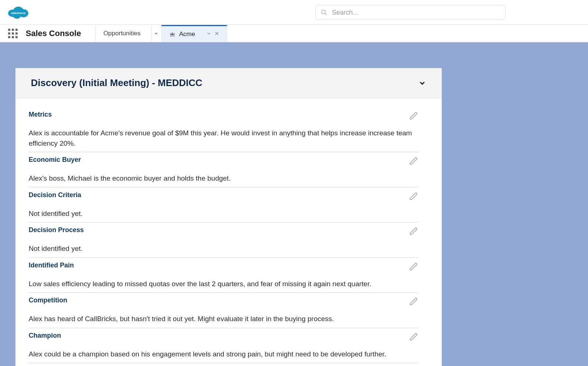 The height and width of the screenshot is (366, 588). I want to click on account-icon, so click(172, 34).